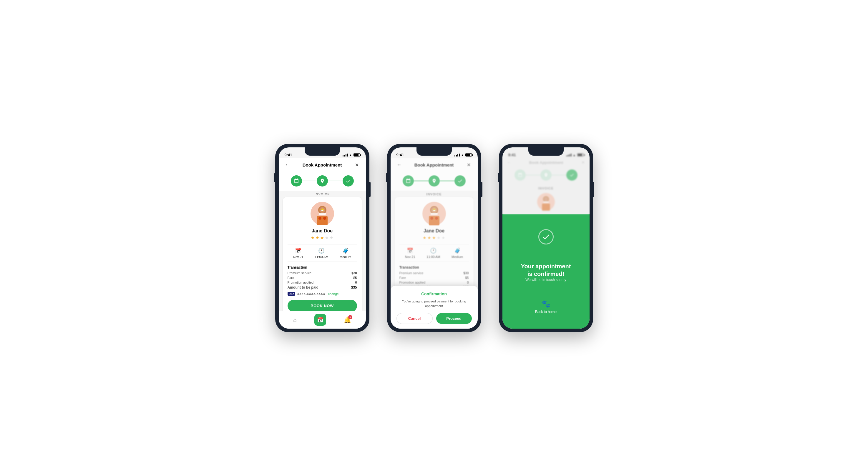  I want to click on nav-notifications-1: 🔔 3, so click(347, 320).